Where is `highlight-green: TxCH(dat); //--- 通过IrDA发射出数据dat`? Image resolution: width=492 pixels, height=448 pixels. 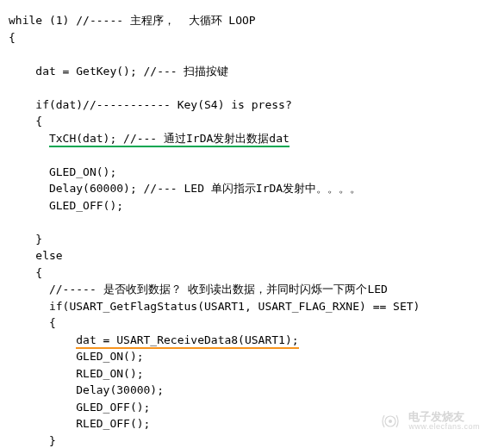 highlight-green: TxCH(dat); //--- 通过IrDA发射出数据dat is located at coordinates (169, 140).